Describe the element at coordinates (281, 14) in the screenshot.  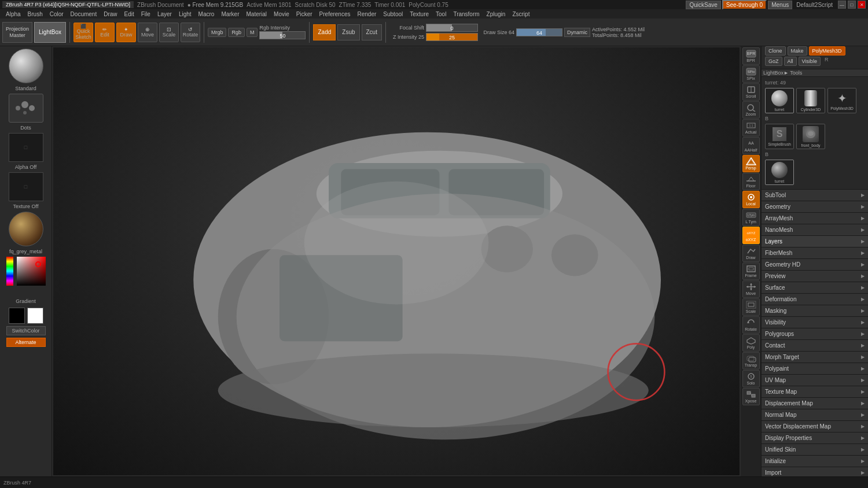
I see `menu-item-movie: Movie` at that location.